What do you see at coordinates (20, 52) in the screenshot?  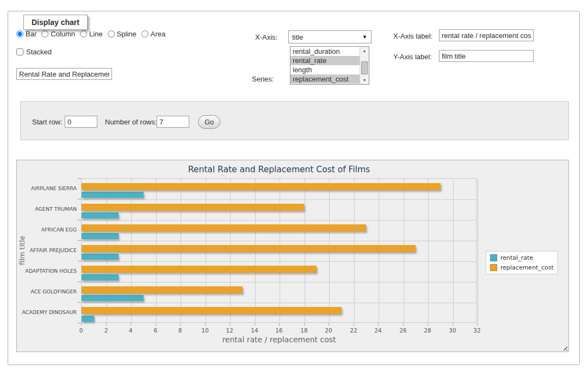 I see `stacked-checkbox` at bounding box center [20, 52].